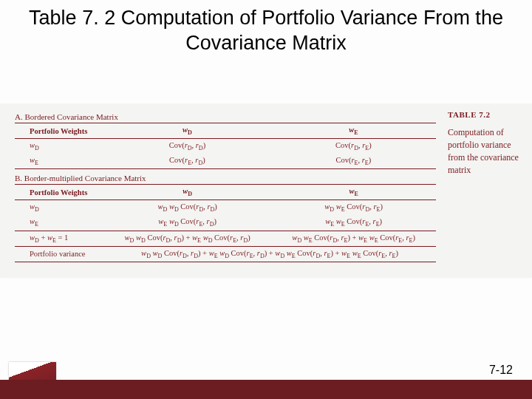 This screenshot has height=399, width=532. Describe the element at coordinates (266, 377) in the screenshot. I see `slide-footer: 7-12` at that location.